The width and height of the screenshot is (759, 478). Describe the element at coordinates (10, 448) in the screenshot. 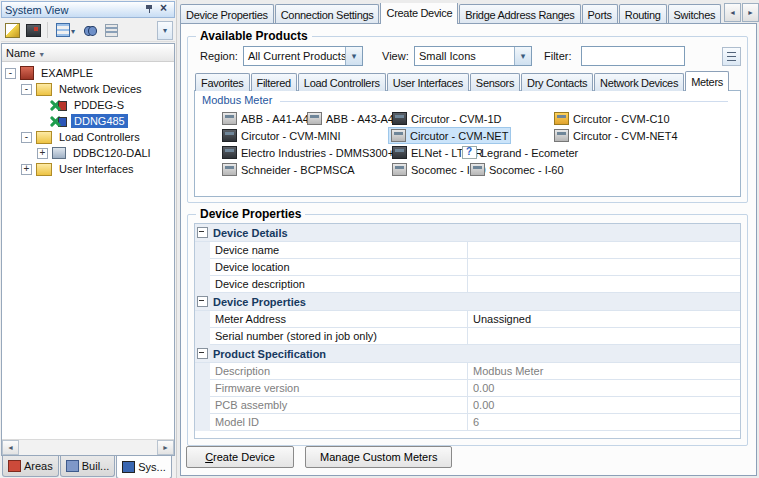

I see `scroll-left-icon` at that location.